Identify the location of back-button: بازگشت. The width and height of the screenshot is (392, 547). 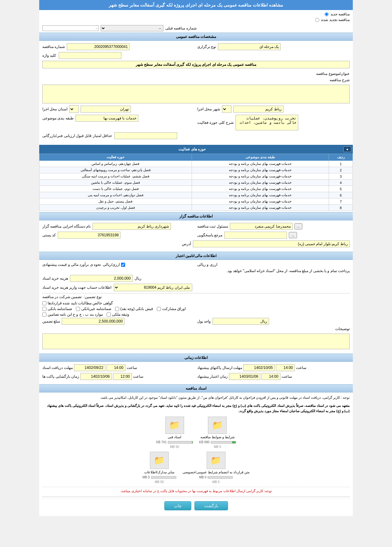
(211, 506).